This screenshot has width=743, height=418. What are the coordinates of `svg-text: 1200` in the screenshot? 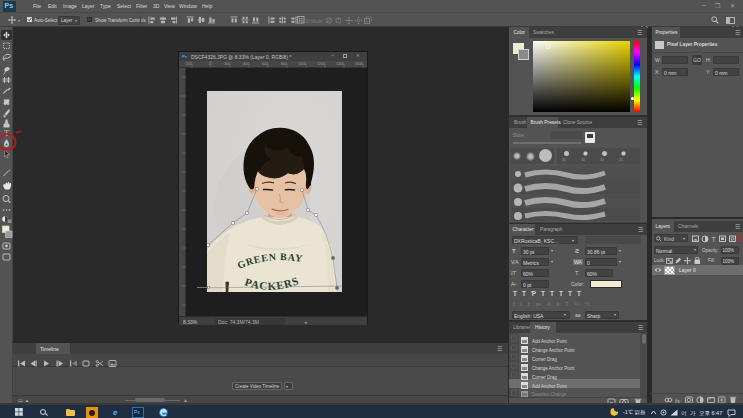 It's located at (321, 64).